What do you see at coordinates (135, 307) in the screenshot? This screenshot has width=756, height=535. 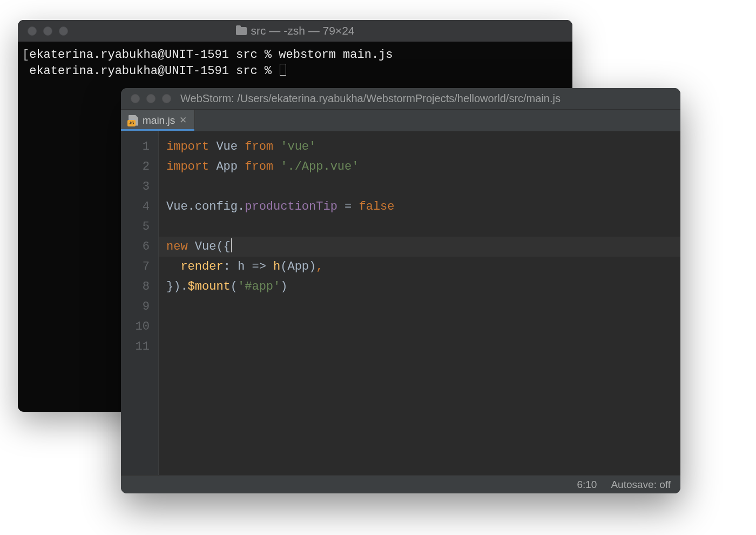 I see `line-number: 9` at bounding box center [135, 307].